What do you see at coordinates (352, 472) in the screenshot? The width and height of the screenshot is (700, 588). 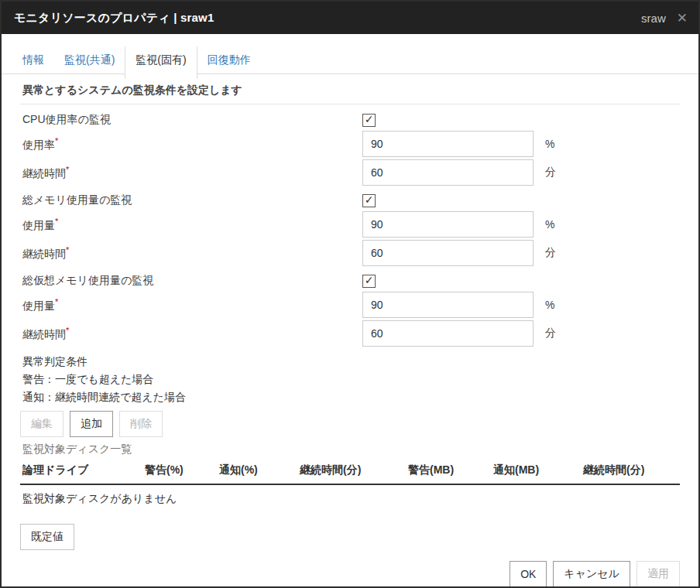 I see `col-duration-min-1: 継続時間(分)` at bounding box center [352, 472].